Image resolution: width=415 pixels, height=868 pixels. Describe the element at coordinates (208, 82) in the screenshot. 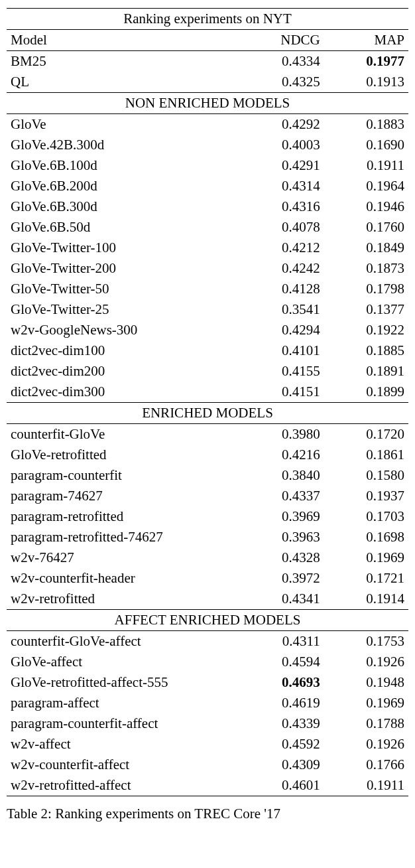

I see `table-row: QL0.43250.1913` at that location.